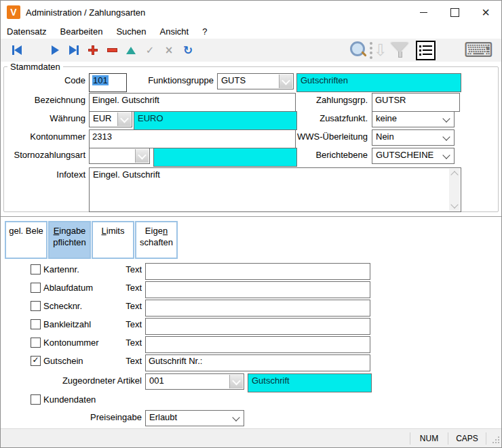 The width and height of the screenshot is (502, 448). Describe the element at coordinates (56, 50) in the screenshot. I see `next-record-icon` at that location.